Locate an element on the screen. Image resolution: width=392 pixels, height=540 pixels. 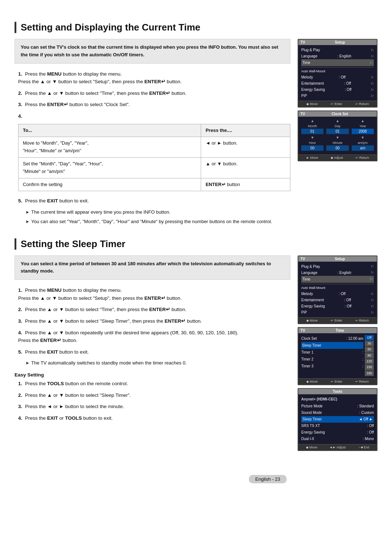
s2-step-4-num: 4. is located at coordinates (20, 333).